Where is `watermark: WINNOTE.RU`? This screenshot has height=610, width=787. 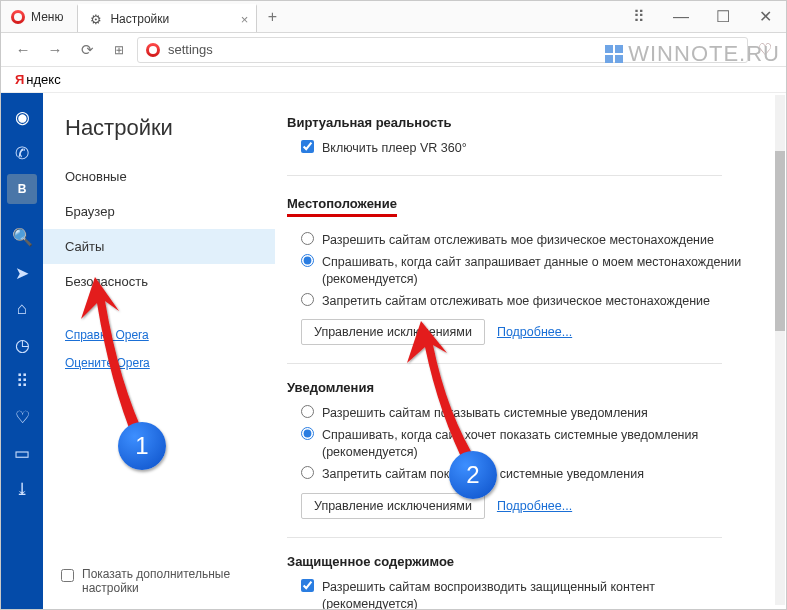 watermark: WINNOTE.RU is located at coordinates (692, 54).